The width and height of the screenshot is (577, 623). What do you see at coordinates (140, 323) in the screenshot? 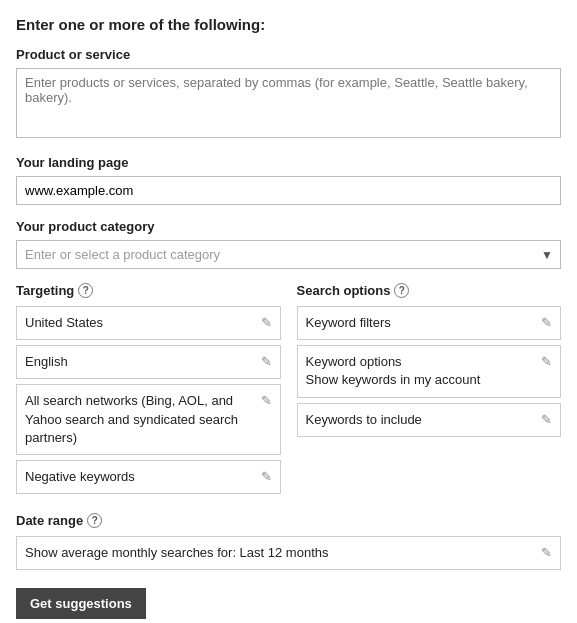
I see `targeting-item-0-text: United States` at bounding box center [140, 323].